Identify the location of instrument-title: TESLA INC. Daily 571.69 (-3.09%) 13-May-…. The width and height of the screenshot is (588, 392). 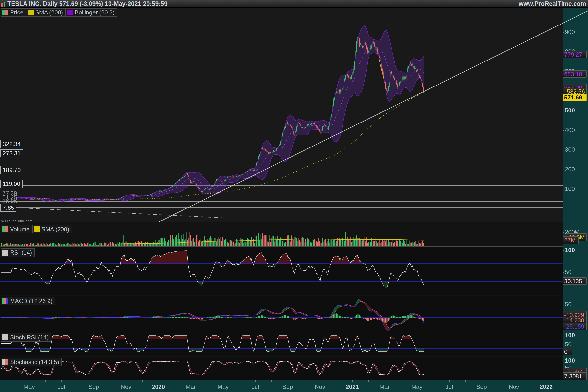
(88, 4).